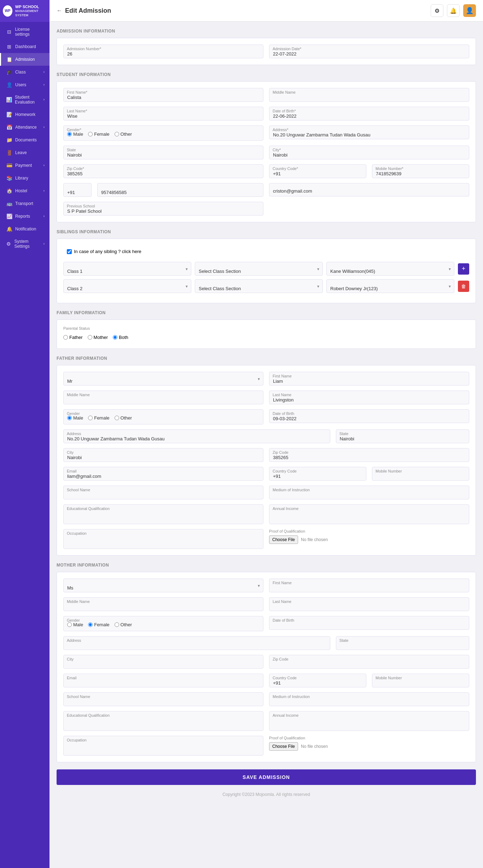 This screenshot has width=483, height=868. Describe the element at coordinates (75, 625) in the screenshot. I see `mother-gender-male-label: Male` at that location.